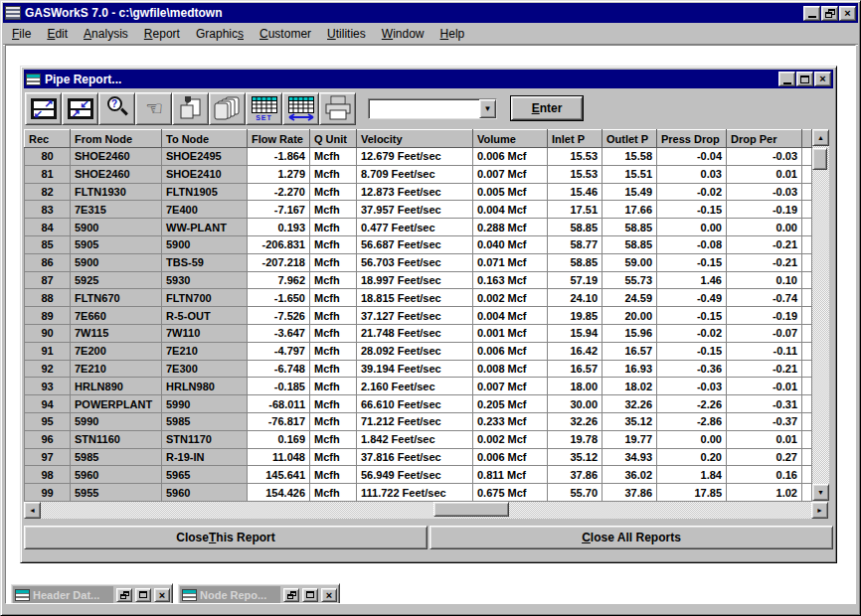  I want to click on cell: -0.49, so click(692, 298).